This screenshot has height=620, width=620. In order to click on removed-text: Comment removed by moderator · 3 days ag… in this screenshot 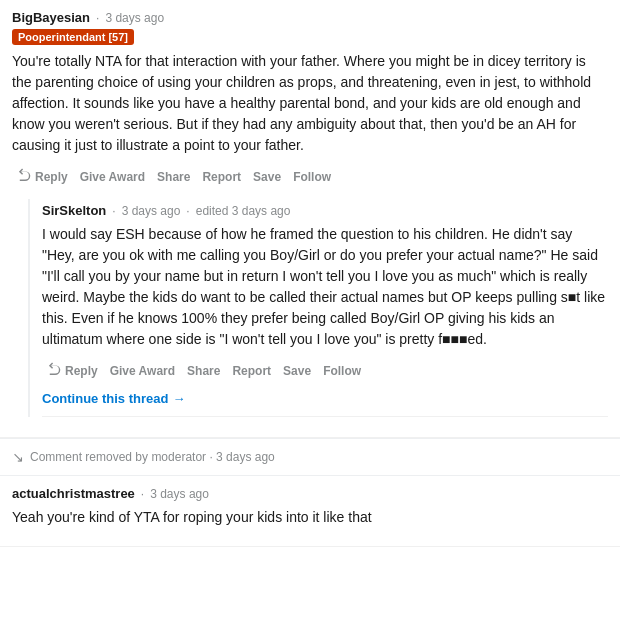, I will do `click(152, 457)`.